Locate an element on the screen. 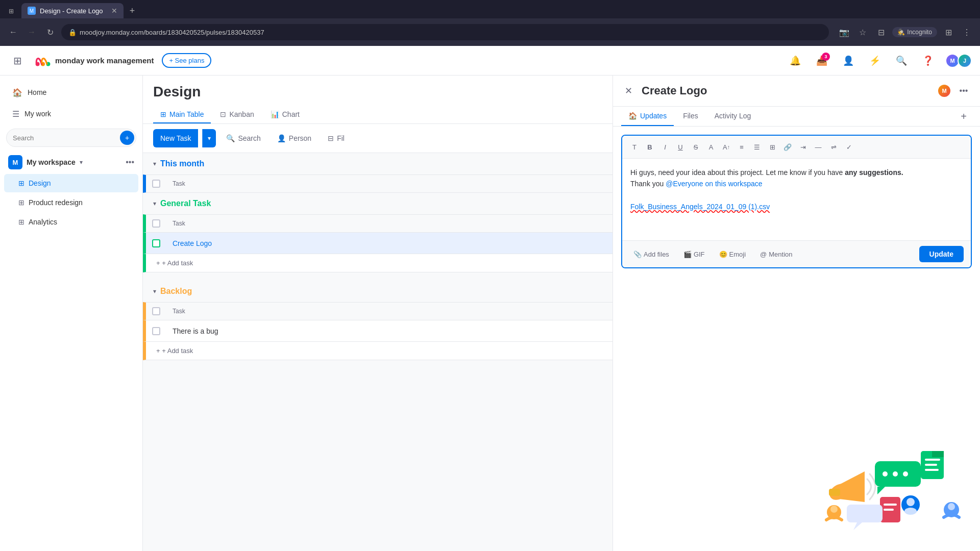 The width and height of the screenshot is (980, 551). address-bar: 🔒 moodjoy.monday.com/boards/1830420525/p… is located at coordinates (445, 32).